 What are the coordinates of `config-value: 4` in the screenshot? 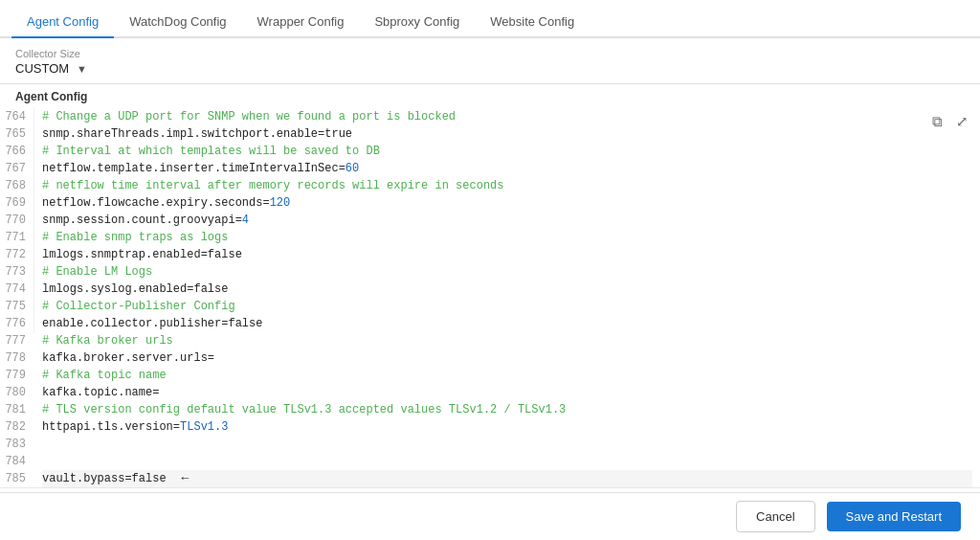 It's located at (245, 220).